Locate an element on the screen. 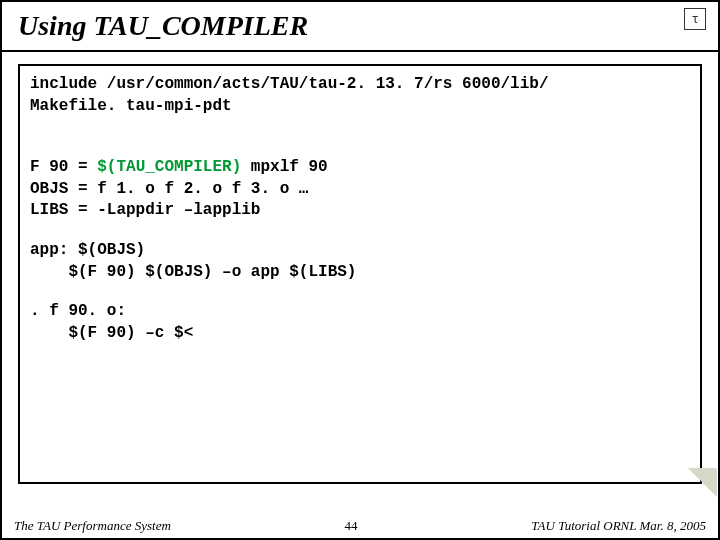 This screenshot has width=720, height=540. footer-right: TAU Tutorial ORNL Mar. 8, 2005 is located at coordinates (618, 526).